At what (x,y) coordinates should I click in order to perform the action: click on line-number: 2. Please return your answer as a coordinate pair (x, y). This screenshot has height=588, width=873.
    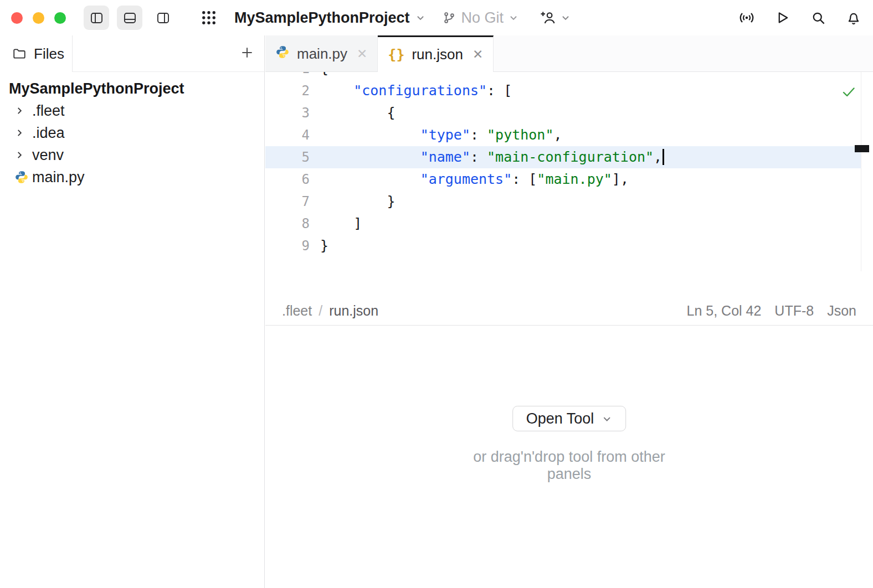
    Looking at the image, I should click on (287, 91).